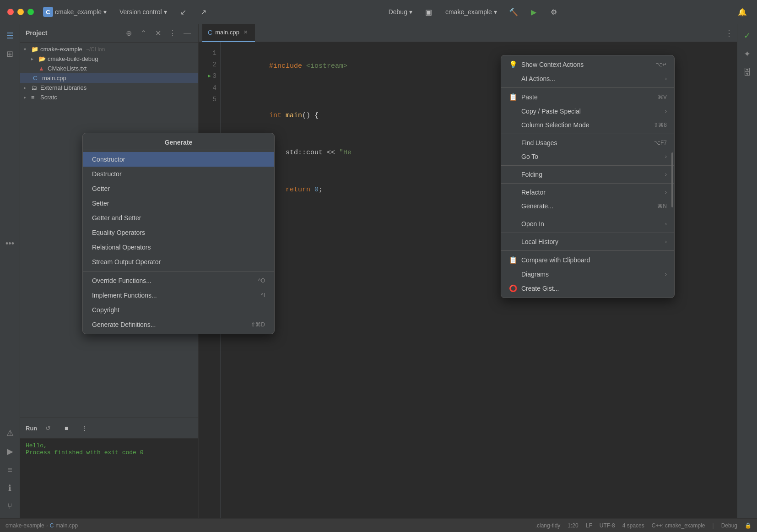  What do you see at coordinates (661, 65) in the screenshot?
I see `ctx-show-context-shortcut: ⌥↵` at bounding box center [661, 65].